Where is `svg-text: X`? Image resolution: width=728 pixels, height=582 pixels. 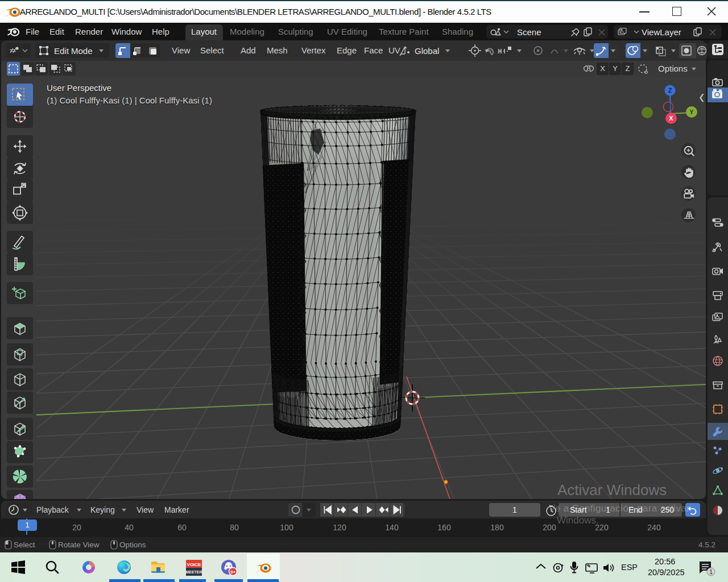 svg-text: X is located at coordinates (671, 118).